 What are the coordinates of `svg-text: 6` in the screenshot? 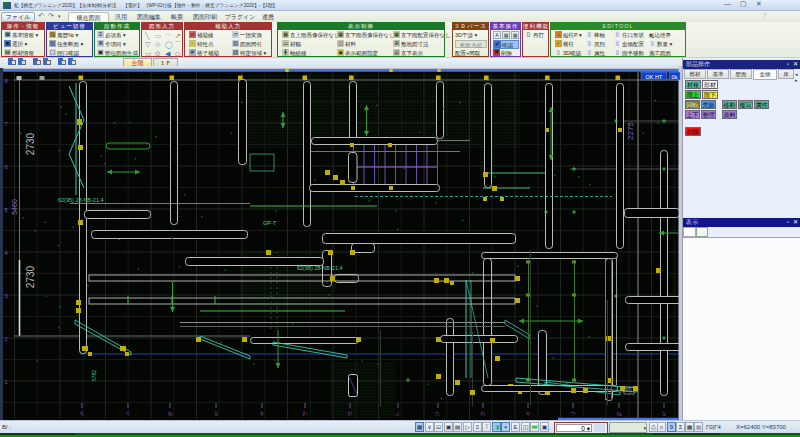 It's located at (6, 167).